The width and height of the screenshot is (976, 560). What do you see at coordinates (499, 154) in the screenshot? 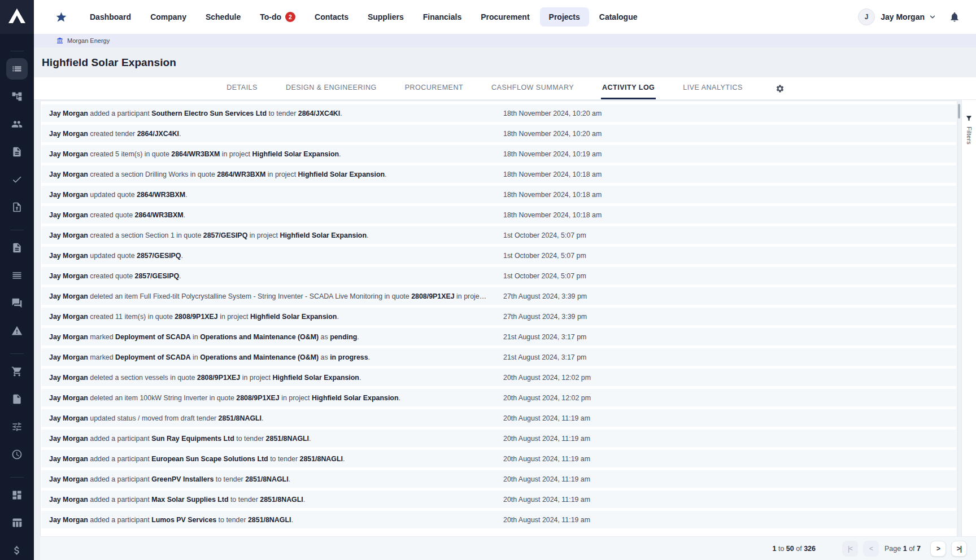
I see `activity-row: Jay Morgan created 5 item(s) in quote 28…` at bounding box center [499, 154].